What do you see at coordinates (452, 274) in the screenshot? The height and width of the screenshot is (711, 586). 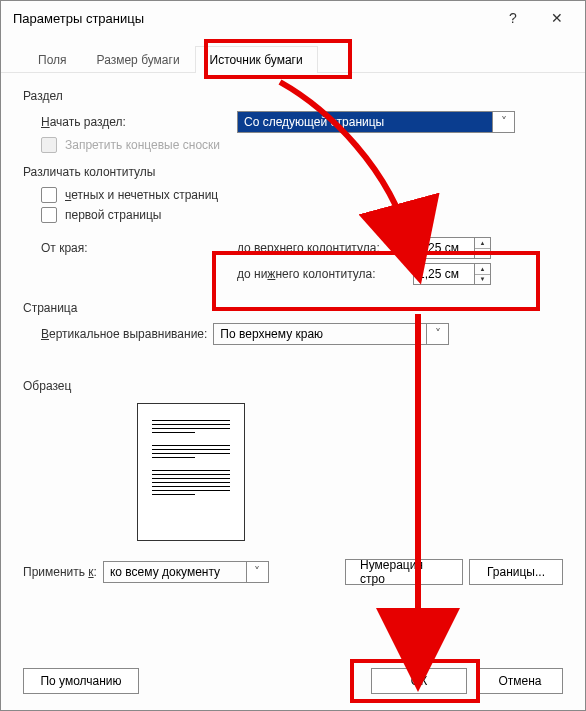 I see `footer-distance-spinner: ▲▼` at bounding box center [452, 274].